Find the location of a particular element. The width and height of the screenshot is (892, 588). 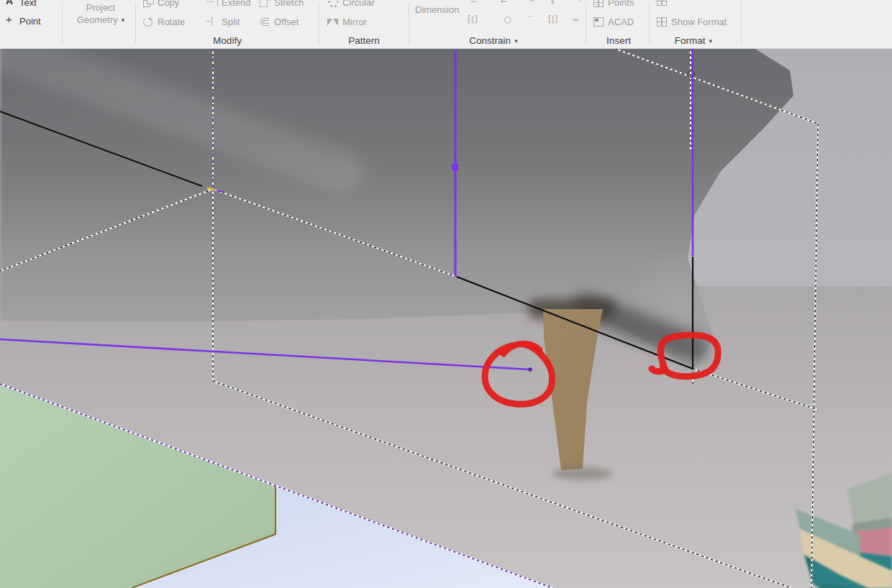

red-annotation-right-circle is located at coordinates (685, 356).